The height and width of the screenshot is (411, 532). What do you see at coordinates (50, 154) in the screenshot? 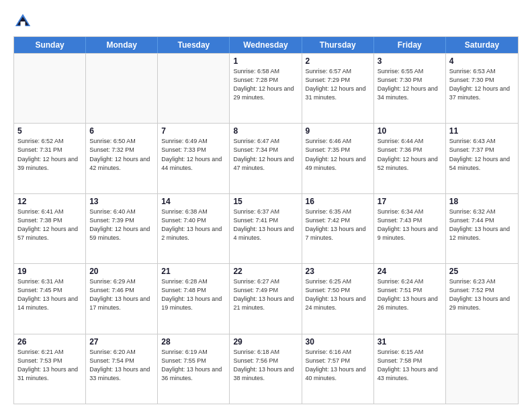
I see `cell-info: Sunrise: 6:52 AMSunset: 7:31 PMDaylight:…` at bounding box center [50, 154].